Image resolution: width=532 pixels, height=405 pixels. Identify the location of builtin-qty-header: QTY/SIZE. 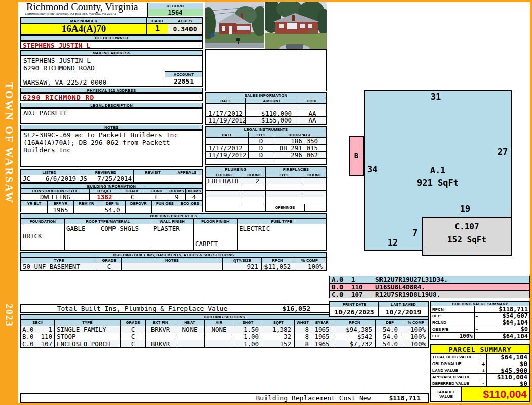
(242, 260).